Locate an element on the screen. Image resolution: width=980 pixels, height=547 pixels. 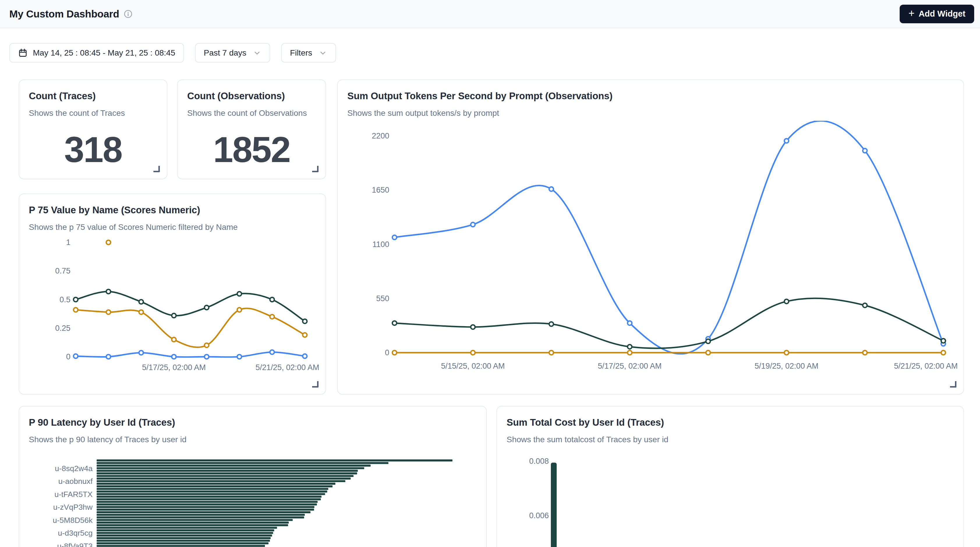
svg-text: 0.25 is located at coordinates (63, 328).